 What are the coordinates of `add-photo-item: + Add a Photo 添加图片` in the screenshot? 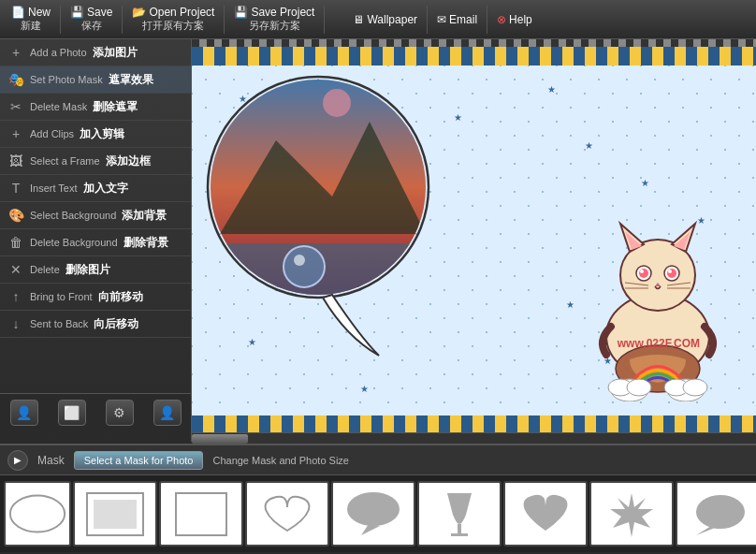 It's located at (95, 52).